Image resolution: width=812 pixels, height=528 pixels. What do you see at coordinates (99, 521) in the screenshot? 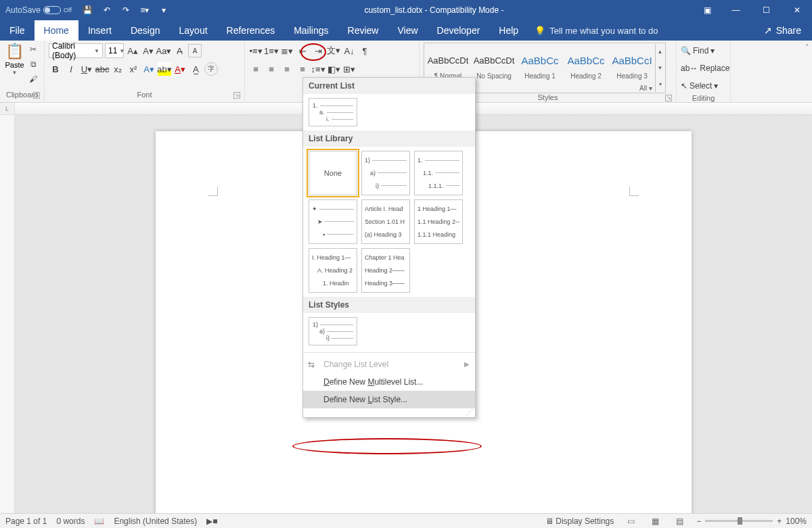
I see `status-spellcheck-icon: 📖` at bounding box center [99, 521].